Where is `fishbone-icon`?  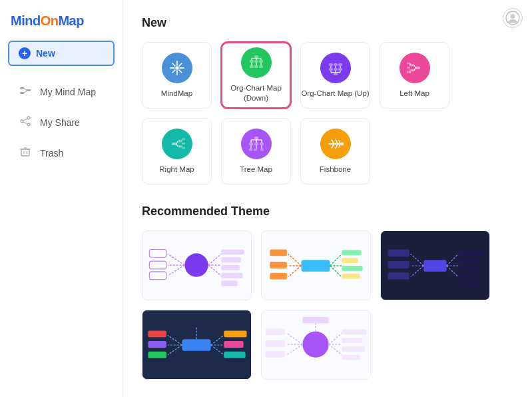
fishbone-icon is located at coordinates (336, 144).